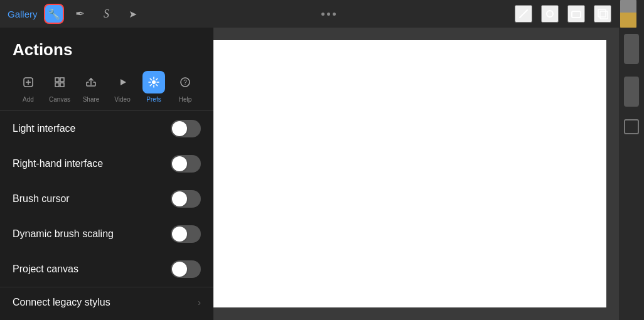 The height and width of the screenshot is (320, 644). Describe the element at coordinates (58, 164) in the screenshot. I see `right-hand-label: Right-hand interface` at that location.